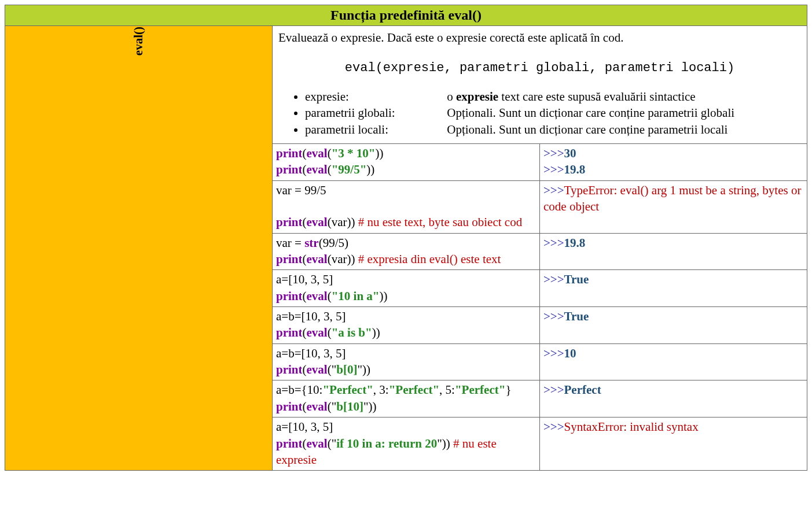 The height and width of the screenshot is (521, 812). What do you see at coordinates (406, 16) in the screenshot?
I see `table-header: Funcția predefinită eval()` at bounding box center [406, 16].